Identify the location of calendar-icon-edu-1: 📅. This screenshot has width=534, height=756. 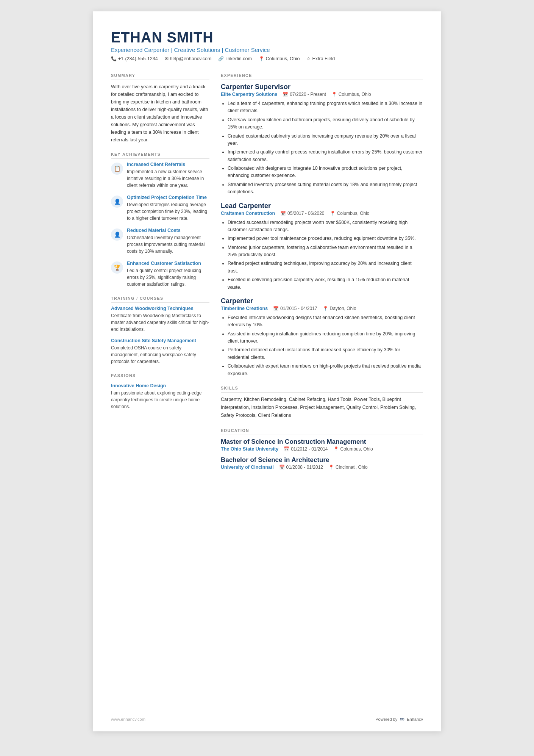
(286, 449).